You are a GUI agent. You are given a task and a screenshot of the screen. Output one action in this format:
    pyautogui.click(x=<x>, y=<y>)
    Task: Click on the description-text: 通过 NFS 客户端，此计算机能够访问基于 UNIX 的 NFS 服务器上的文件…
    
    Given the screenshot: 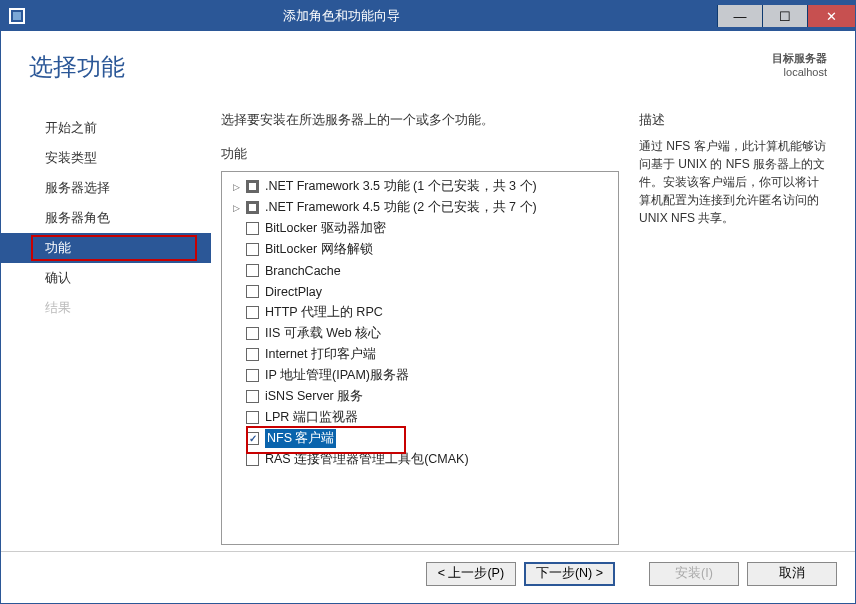 What is the action you would take?
    pyautogui.click(x=734, y=182)
    